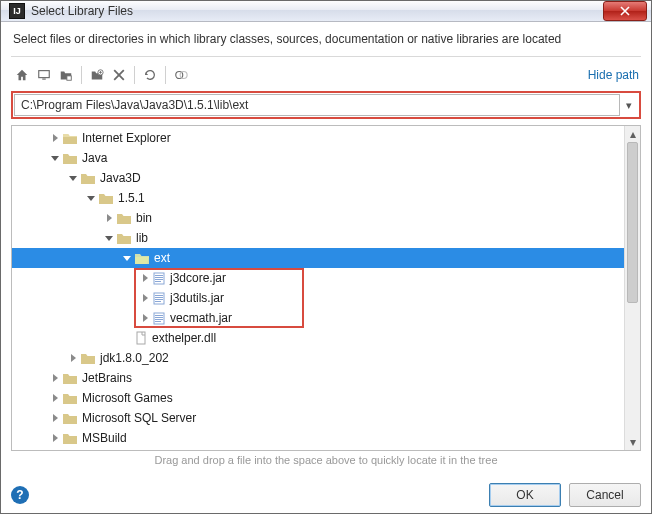 This screenshot has width=652, height=514. Describe the element at coordinates (632, 134) in the screenshot. I see `scroll-up-button: ▴` at that location.